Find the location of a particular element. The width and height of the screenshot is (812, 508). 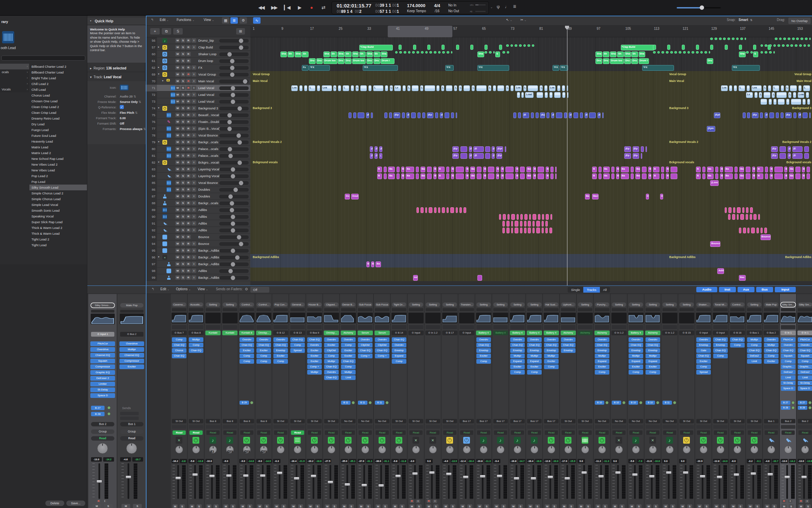

volume-db-value: -10.9 is located at coordinates (700, 461).